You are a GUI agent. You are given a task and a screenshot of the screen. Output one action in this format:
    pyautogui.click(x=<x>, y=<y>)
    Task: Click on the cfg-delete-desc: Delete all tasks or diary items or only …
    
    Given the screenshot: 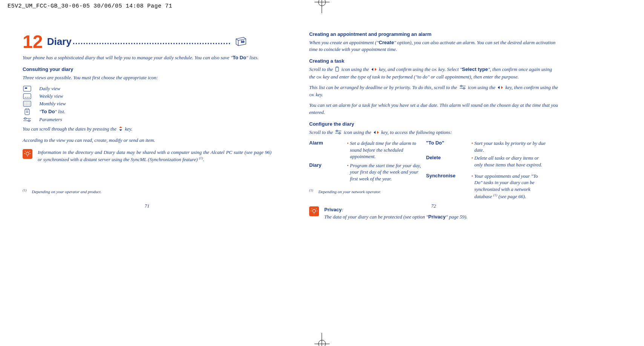 What is the action you would take?
    pyautogui.click(x=509, y=163)
    